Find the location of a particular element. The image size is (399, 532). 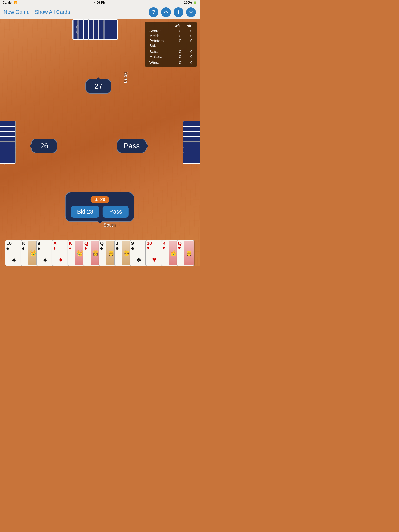

nav-bar: New Game Show All Cards ? 2¹₃ i ⚙ is located at coordinates (100, 12).